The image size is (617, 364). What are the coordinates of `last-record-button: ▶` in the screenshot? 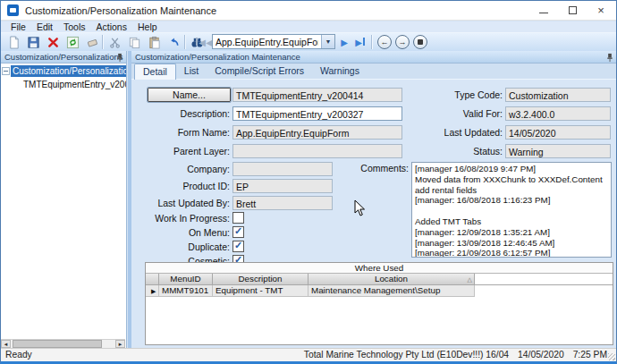 It's located at (360, 42).